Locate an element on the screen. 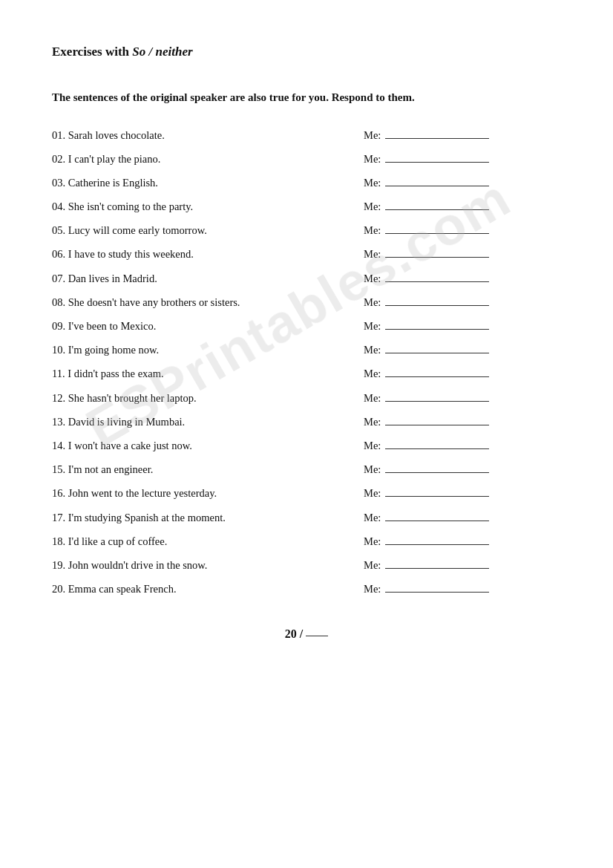 This screenshot has height=868, width=613. exercise-sentence: 12. She hasn't brought her laptop. is located at coordinates (208, 398).